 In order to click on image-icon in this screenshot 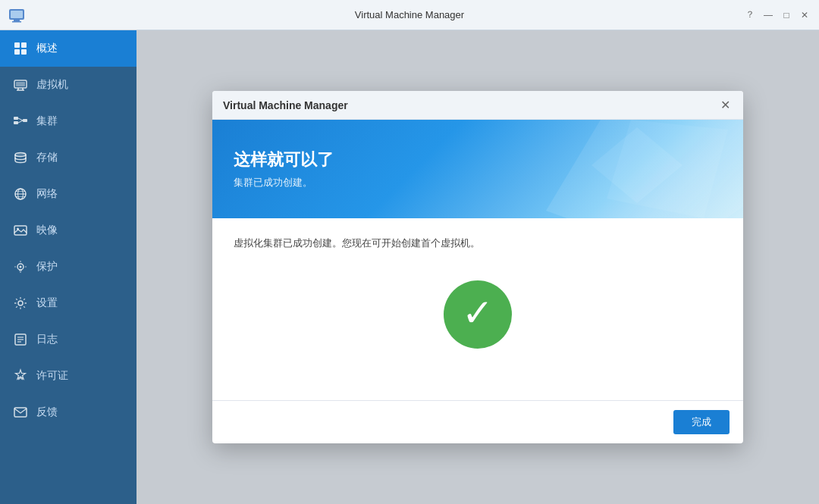, I will do `click(20, 230)`.